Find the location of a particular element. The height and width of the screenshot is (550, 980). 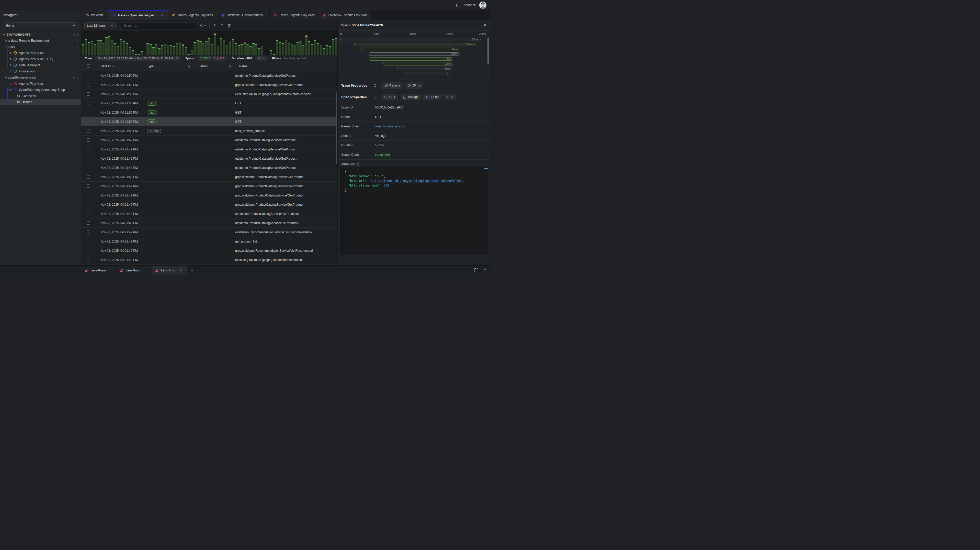

column-header-name: Name is located at coordinates (286, 66).